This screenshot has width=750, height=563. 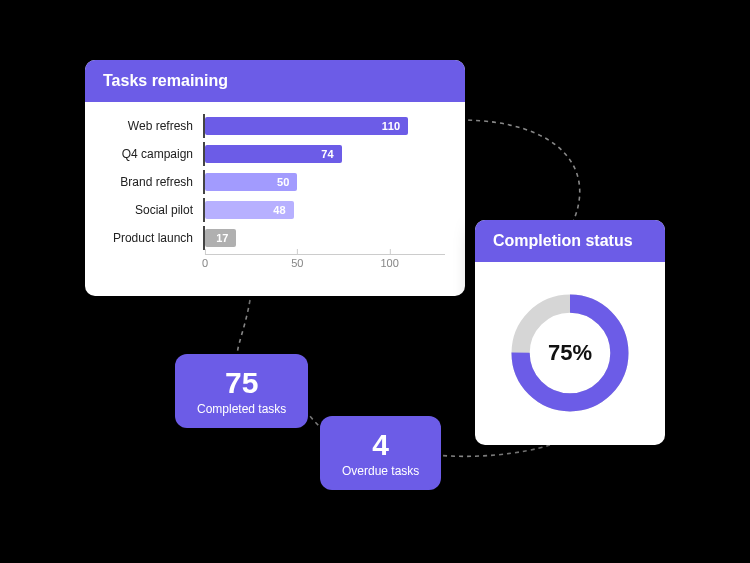 I want to click on bar-row: Social pilot48, so click(x=275, y=210).